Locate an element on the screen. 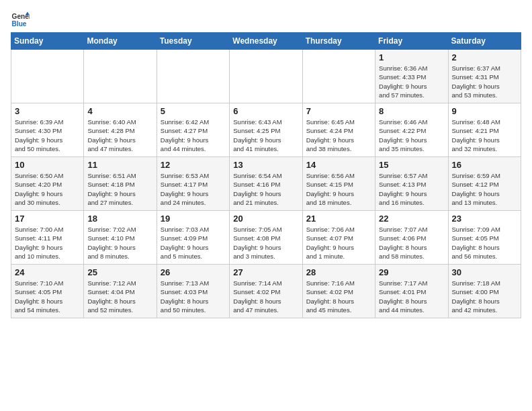 Image resolution: width=532 pixels, height=411 pixels. calendar-cell: 27Sunrise: 7:14 AM Sunset: 4:02 PM Dayli… is located at coordinates (266, 291).